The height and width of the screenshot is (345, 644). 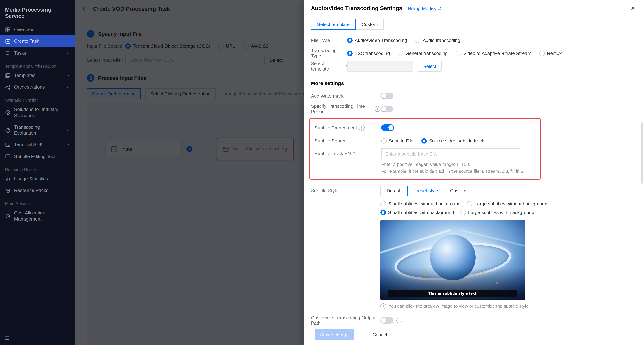 What do you see at coordinates (370, 24) in the screenshot?
I see `tab-custom: Custom` at bounding box center [370, 24].